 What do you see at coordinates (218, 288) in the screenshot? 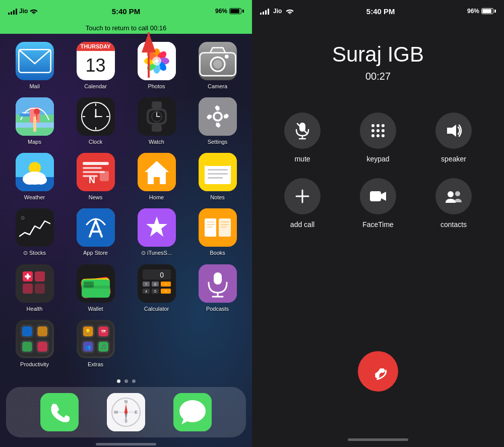
I see `app-item-podcasts: Podcasts` at bounding box center [218, 288].